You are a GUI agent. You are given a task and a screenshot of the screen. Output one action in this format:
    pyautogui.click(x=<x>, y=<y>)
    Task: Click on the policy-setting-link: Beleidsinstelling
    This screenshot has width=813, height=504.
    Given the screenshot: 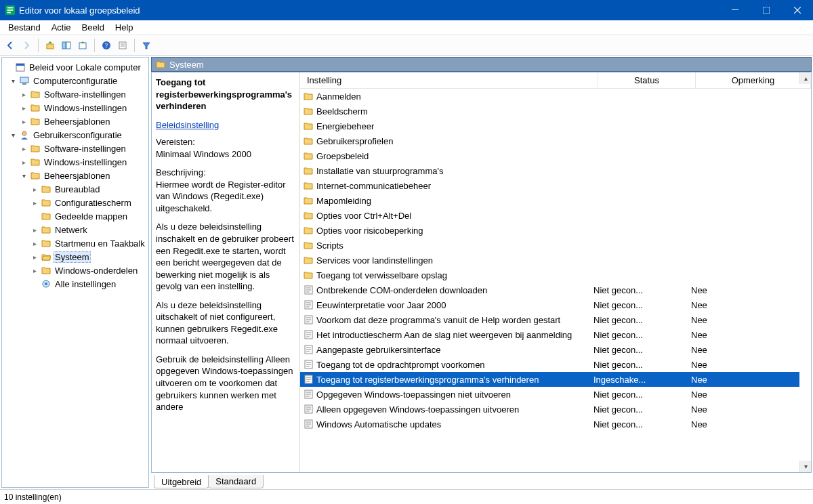 What is the action you would take?
    pyautogui.click(x=187, y=125)
    